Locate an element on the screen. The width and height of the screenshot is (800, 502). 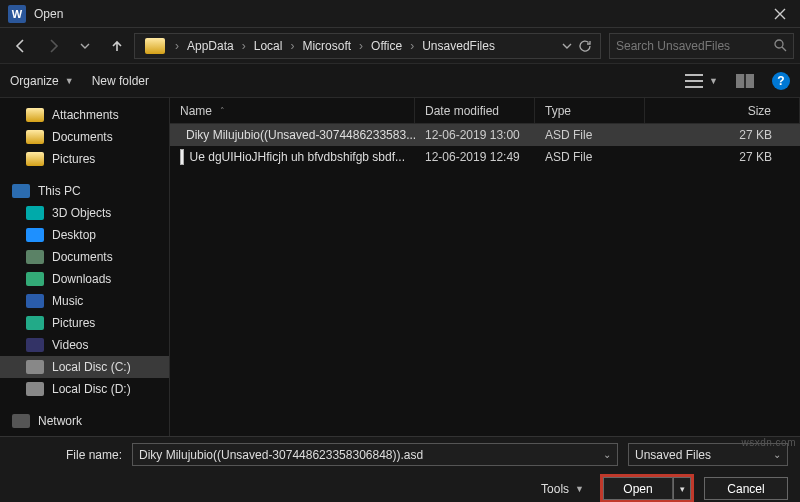
net-icon is located at coordinates (21, 421).